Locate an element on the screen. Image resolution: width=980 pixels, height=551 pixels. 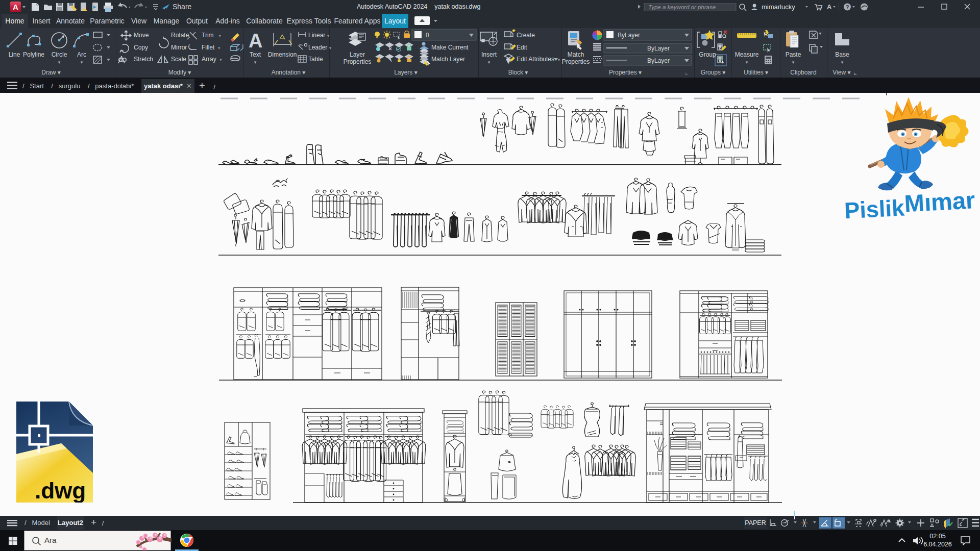
svg-text: Type a keyword or phrase is located at coordinates (682, 7).